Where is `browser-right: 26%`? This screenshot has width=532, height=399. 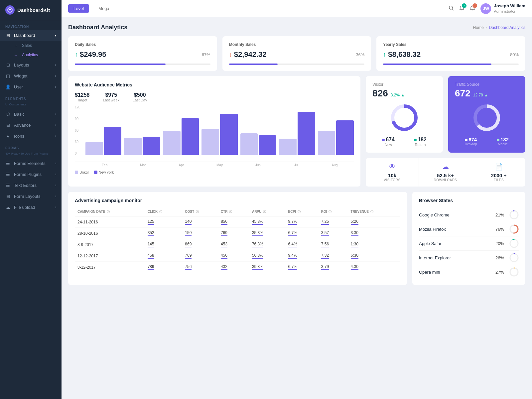 browser-right: 26% is located at coordinates (507, 258).